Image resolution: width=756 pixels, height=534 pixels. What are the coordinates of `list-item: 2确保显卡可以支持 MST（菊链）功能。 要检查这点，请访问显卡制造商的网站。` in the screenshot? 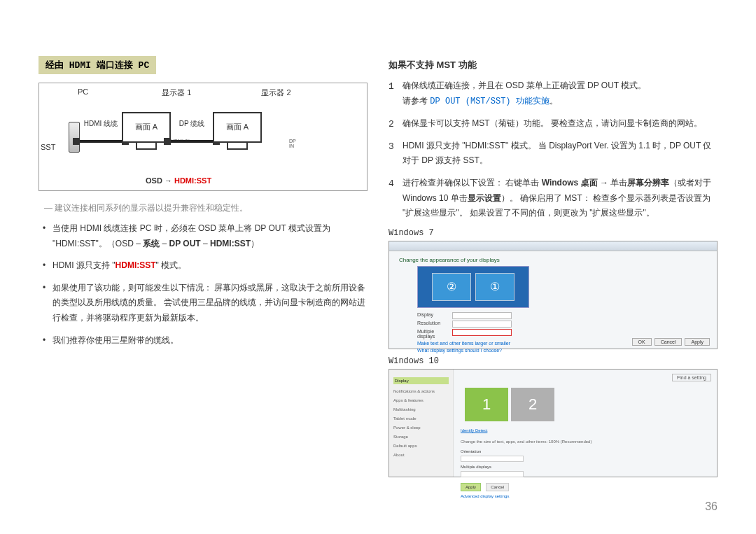 It's located at (553, 124).